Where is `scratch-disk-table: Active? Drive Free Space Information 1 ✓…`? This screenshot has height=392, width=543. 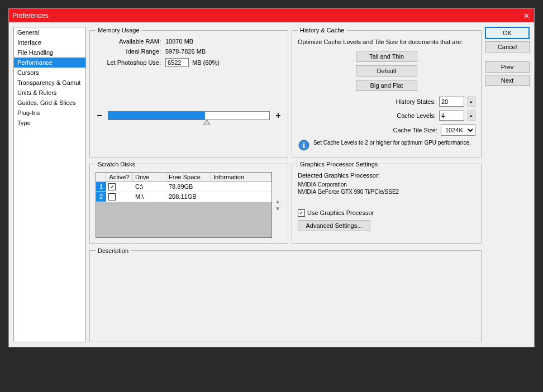
scratch-disk-table: Active? Drive Free Space Information 1 ✓… is located at coordinates (184, 205).